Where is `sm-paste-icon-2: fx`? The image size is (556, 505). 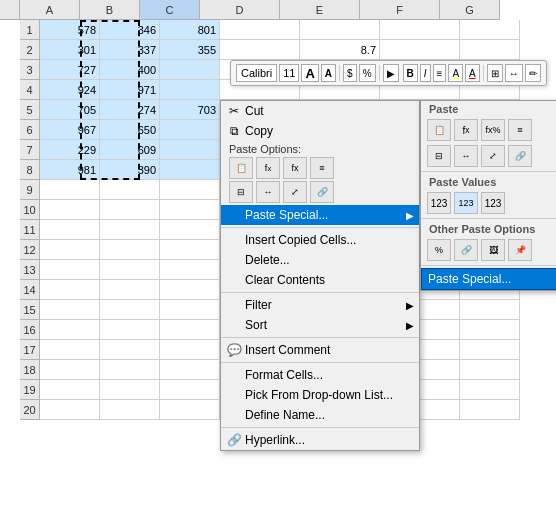 sm-paste-icon-2: fx is located at coordinates (466, 130).